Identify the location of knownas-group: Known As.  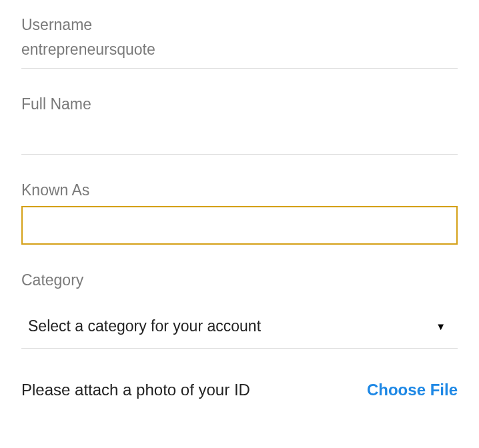
(240, 213).